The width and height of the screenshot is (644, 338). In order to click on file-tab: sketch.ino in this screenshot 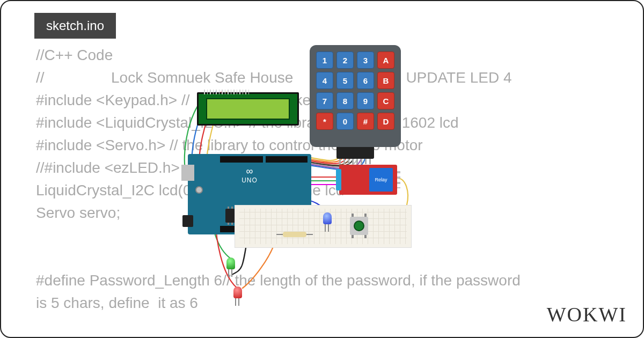, I will do `click(75, 26)`.